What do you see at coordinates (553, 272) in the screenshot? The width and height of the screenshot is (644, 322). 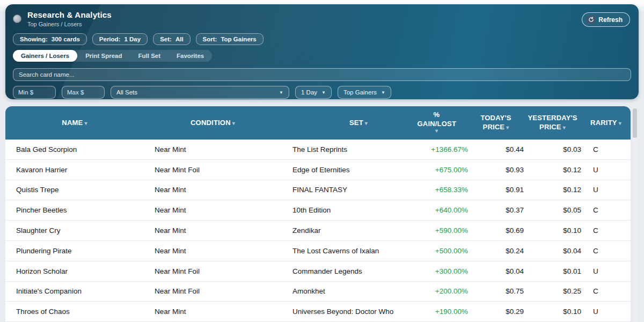 I see `cell-yesterday-price: $0.01` at bounding box center [553, 272].